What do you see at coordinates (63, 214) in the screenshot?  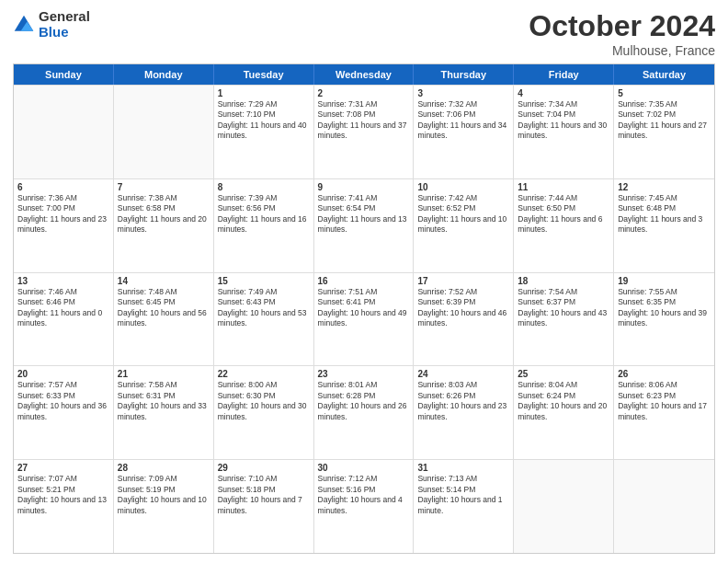 I see `cell-info: Sunrise: 7:36 AMSunset: 7:00 PMDaylight:…` at bounding box center [63, 214].